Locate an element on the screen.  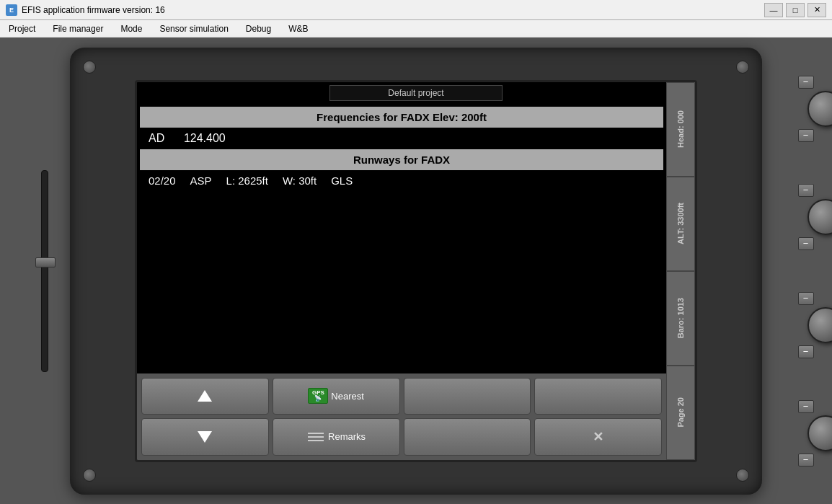
menu-sensor-simulation: Sensor simulation is located at coordinates (193, 29).